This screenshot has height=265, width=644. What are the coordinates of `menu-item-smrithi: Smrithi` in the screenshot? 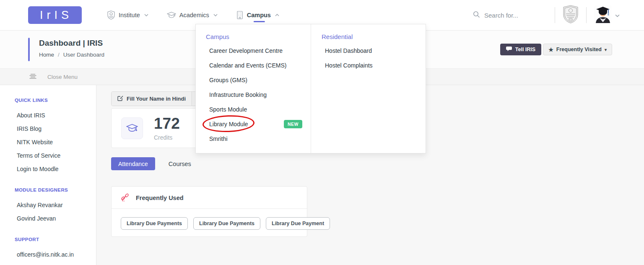 It's located at (257, 139).